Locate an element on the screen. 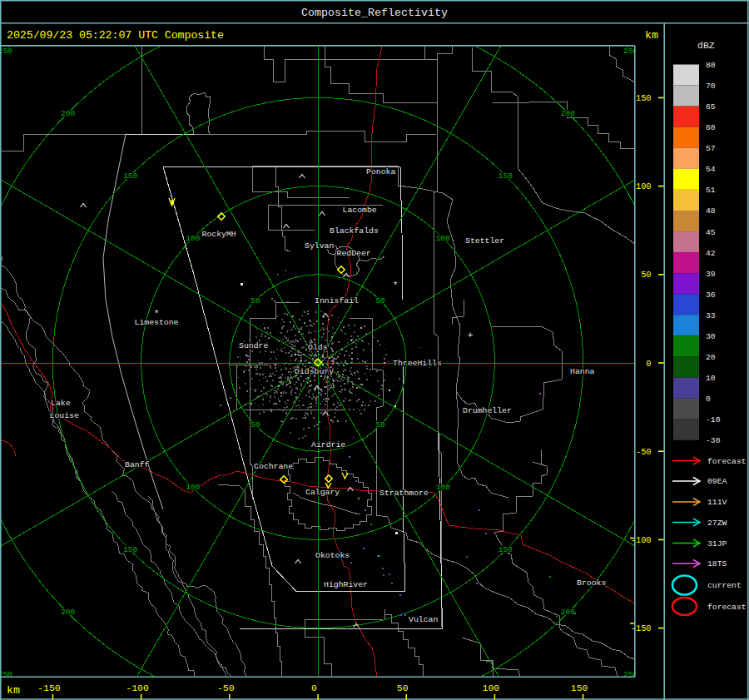 Image resolution: width=749 pixels, height=700 pixels. svg-text: 09EA is located at coordinates (717, 481).